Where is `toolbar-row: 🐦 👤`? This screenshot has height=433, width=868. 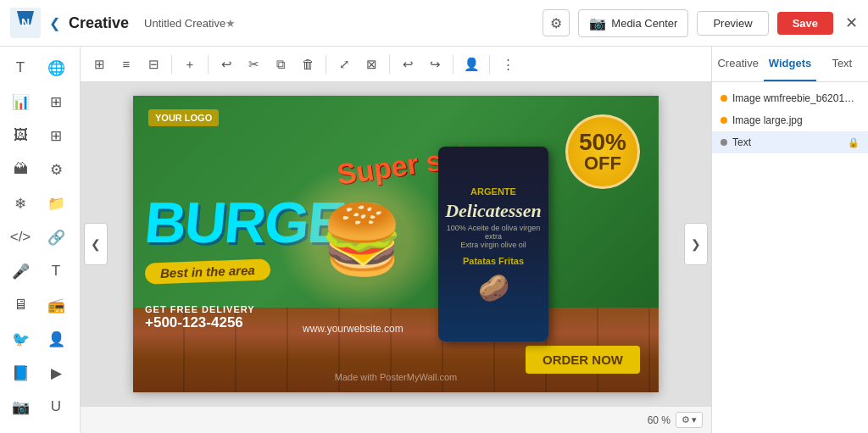 toolbar-row: 🐦 👤 is located at coordinates (40, 339).